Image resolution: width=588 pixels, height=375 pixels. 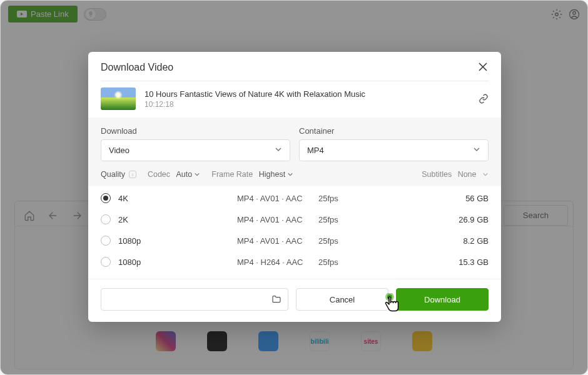 I want to click on quality-size: 8.2 GB, so click(x=476, y=241).